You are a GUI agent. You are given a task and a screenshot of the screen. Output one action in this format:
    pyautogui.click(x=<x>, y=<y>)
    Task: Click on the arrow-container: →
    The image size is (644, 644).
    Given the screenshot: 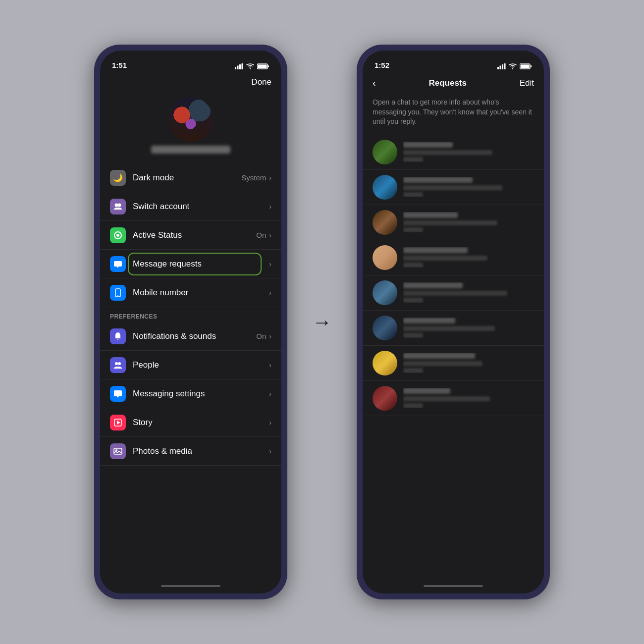 What is the action you would take?
    pyautogui.click(x=322, y=322)
    